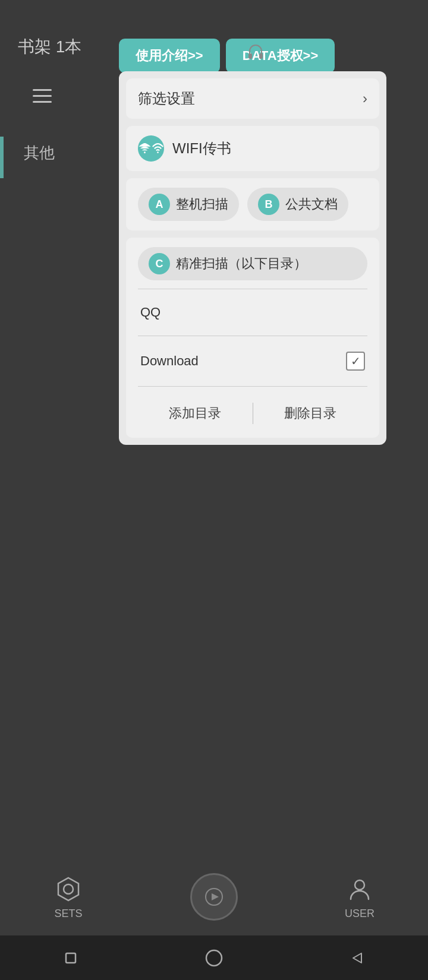 The width and height of the screenshot is (428, 980). Describe the element at coordinates (166, 99) in the screenshot. I see `filter-settings-label: 筛选设置` at that location.